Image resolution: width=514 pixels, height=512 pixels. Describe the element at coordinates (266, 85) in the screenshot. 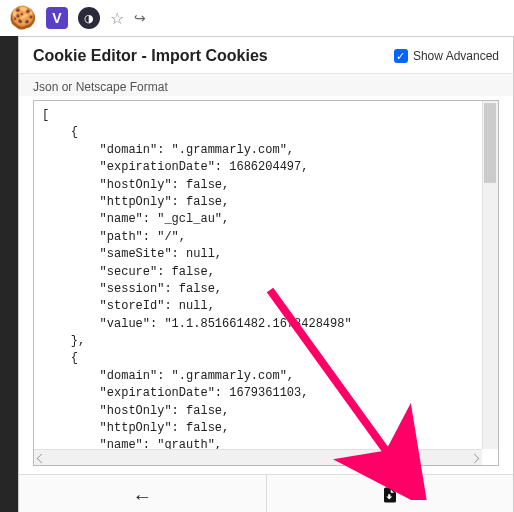

I see `format-label: Json or Netscape Format` at that location.